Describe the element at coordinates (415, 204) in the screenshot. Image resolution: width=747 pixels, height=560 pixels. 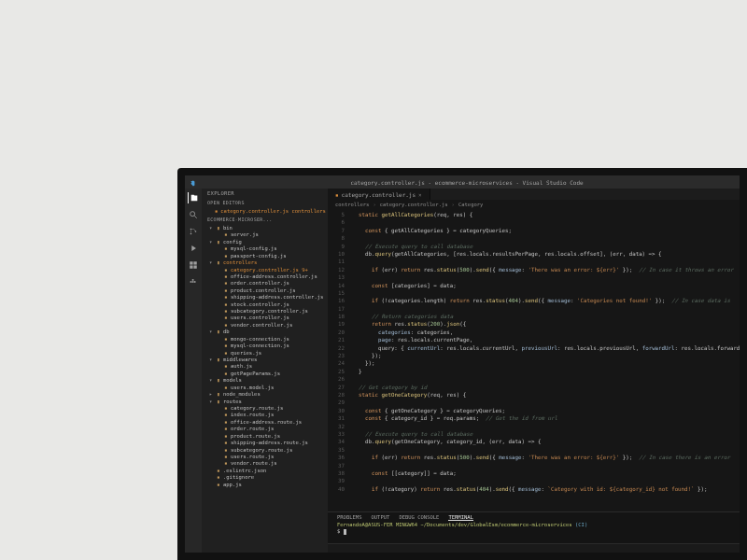
I see `breadcrumb-segment: category.controller.js` at that location.